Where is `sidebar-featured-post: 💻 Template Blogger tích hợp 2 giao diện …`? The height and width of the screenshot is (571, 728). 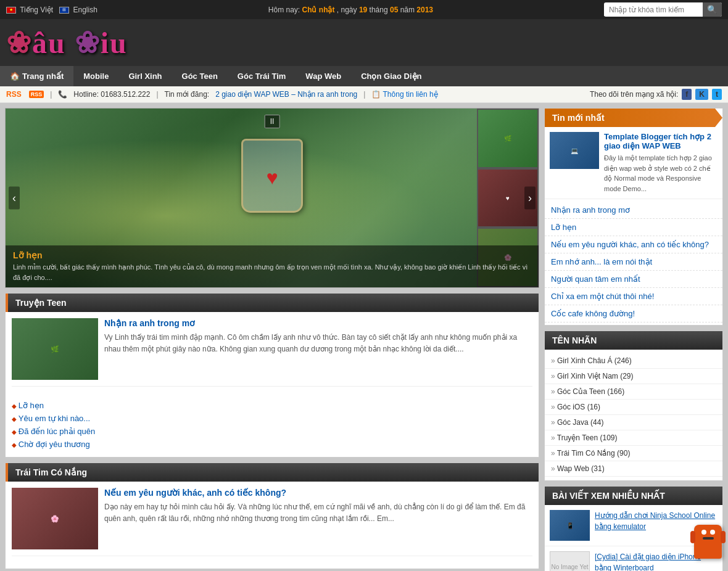 sidebar-featured-post: 💻 Template Blogger tích hợp 2 giao diện … is located at coordinates (634, 163).